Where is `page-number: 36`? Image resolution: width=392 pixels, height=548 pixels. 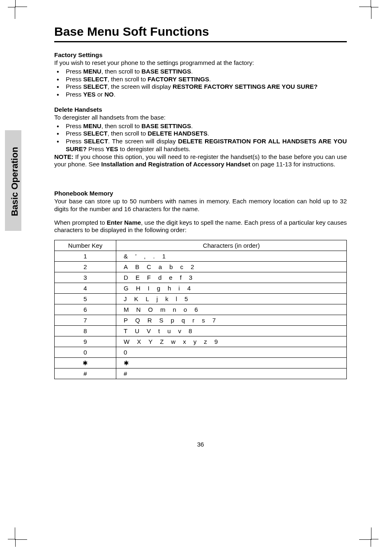
page-number: 36 is located at coordinates (201, 444).